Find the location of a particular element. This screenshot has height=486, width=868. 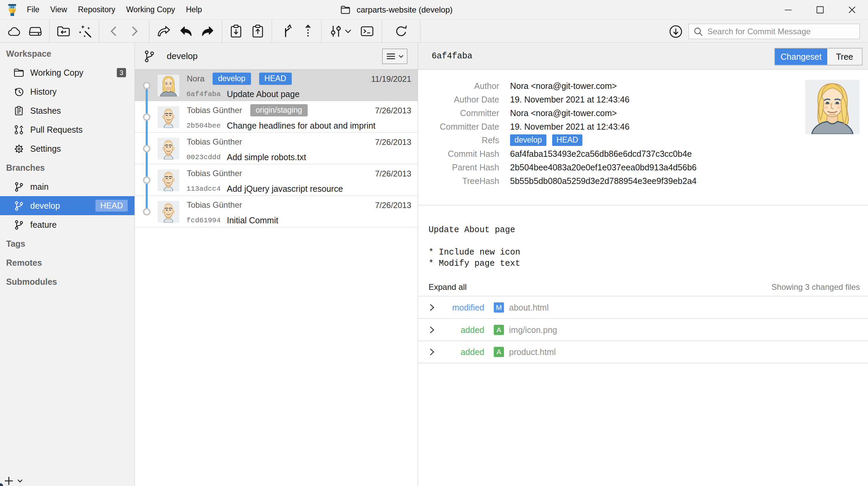

undo-icon is located at coordinates (186, 31).